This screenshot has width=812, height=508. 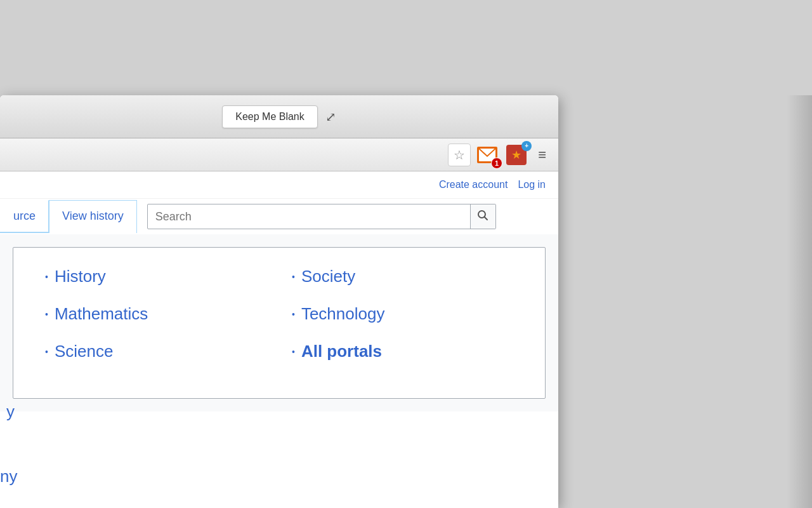 What do you see at coordinates (279, 117) in the screenshot?
I see `browser-chrome: Keep Me Blank ⤢` at bounding box center [279, 117].